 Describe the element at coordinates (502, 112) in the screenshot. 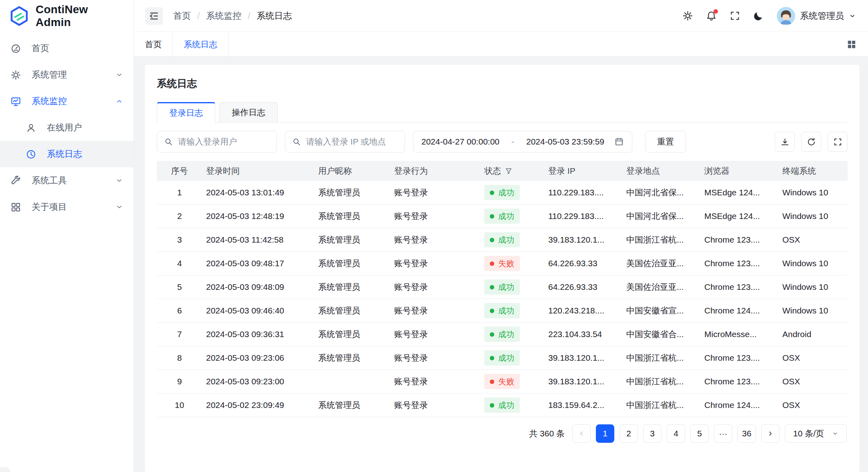

I see `log-type-tabs: 登录日志 操作日志` at that location.